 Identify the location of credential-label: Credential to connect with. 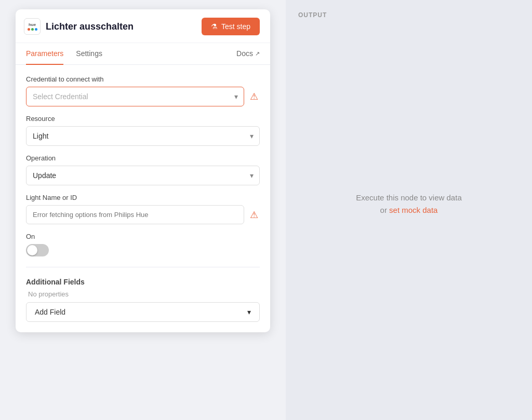
(143, 79).